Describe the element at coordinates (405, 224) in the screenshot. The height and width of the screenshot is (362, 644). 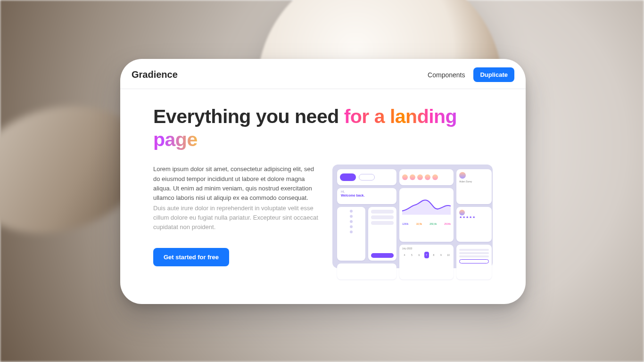
I see `mock-chart-val-0: 1250k` at that location.